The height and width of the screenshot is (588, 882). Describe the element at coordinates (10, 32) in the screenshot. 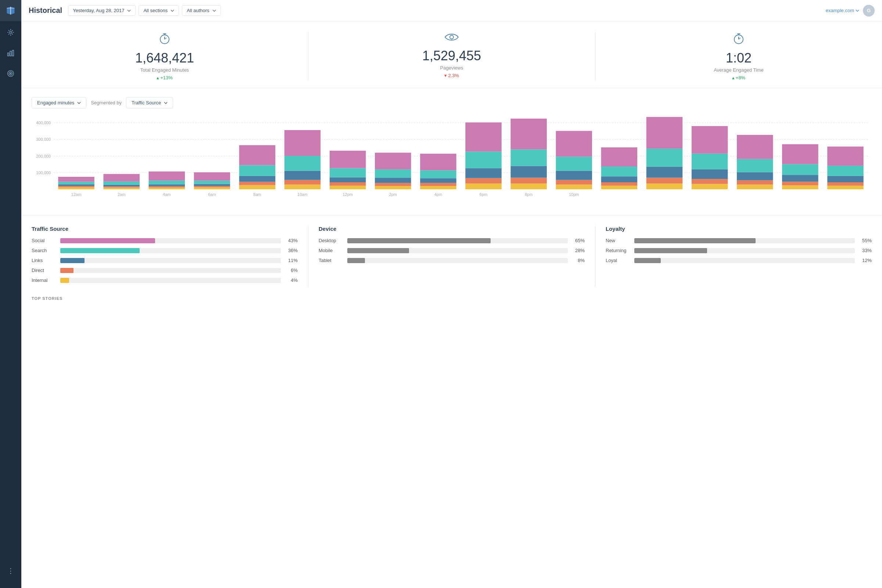

I see `sidebar-item-realtime` at that location.